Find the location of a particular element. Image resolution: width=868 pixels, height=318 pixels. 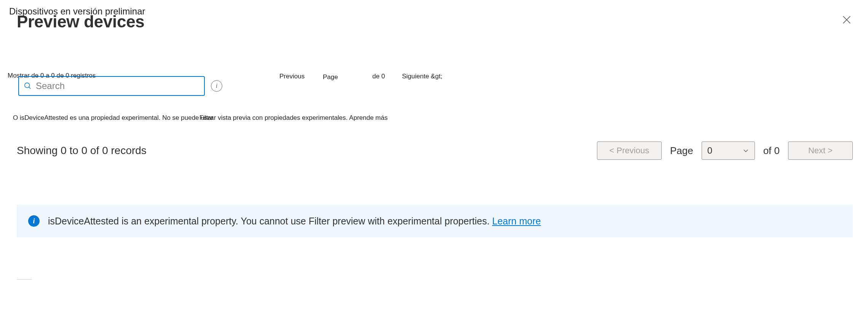

banner-text: isDeviceAttested is an experimental prop… is located at coordinates (295, 221).